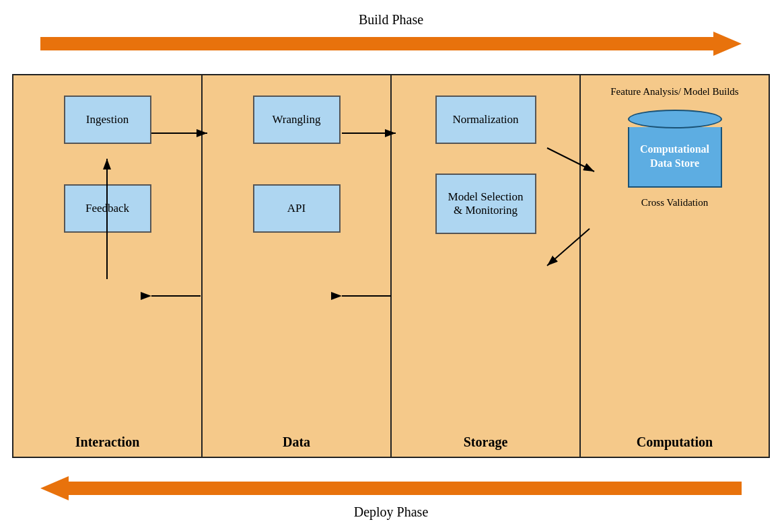 This screenshot has height=532, width=782. What do you see at coordinates (486, 165) in the screenshot?
I see `storage-boxes: Normalization Model Selection & Monitori…` at bounding box center [486, 165].